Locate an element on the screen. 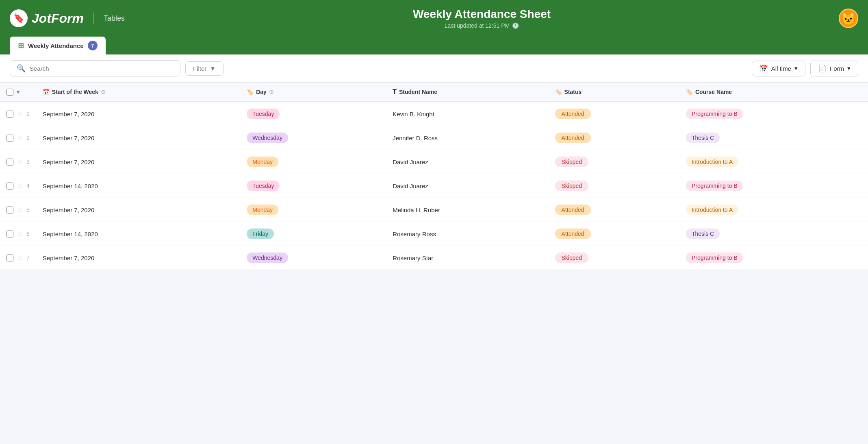 This screenshot has height=444, width=868. table-row: ☆ 4 September 14, 2020 Tuesday David Jua… is located at coordinates (434, 186).